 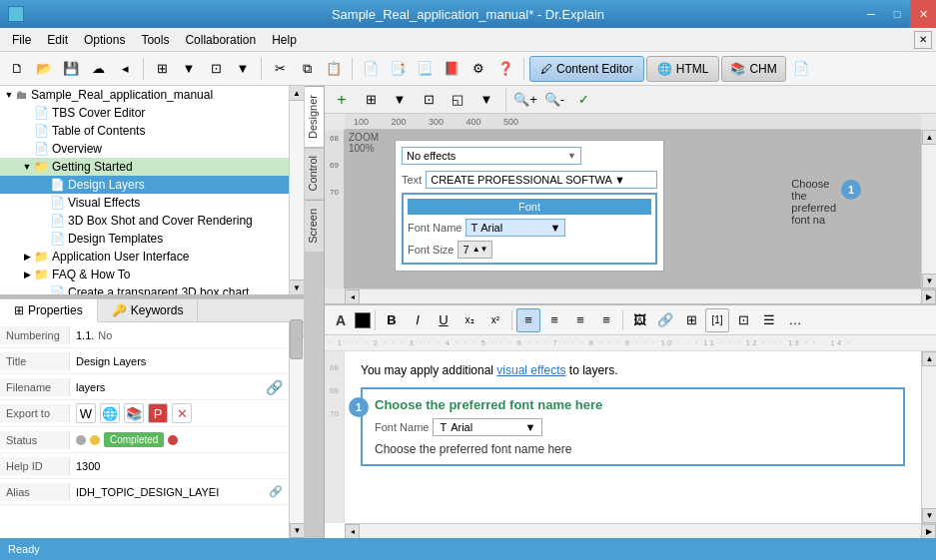 What do you see at coordinates (753, 69) in the screenshot?
I see `chm-button: 📚 CHM` at bounding box center [753, 69].